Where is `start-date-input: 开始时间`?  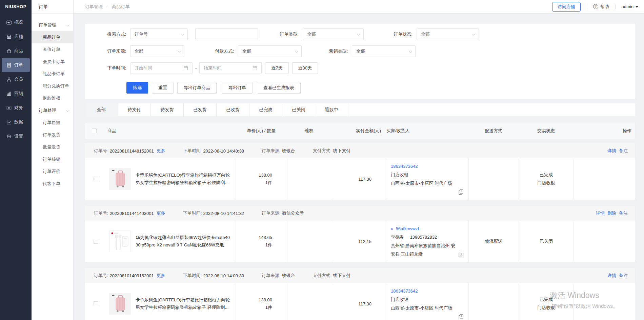
start-date-input: 开始时间 is located at coordinates (161, 68).